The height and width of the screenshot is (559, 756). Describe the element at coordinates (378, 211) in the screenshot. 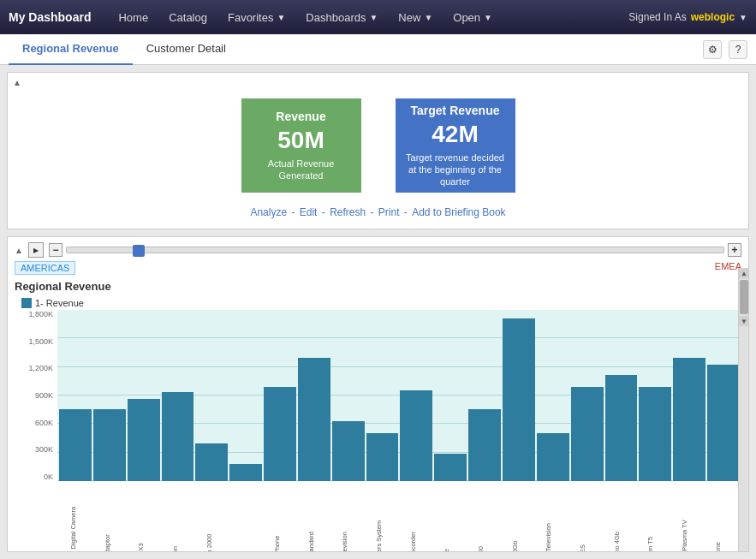

I see `kpi-actions: Analyze - Edit - Refresh - Print - Add t…` at that location.